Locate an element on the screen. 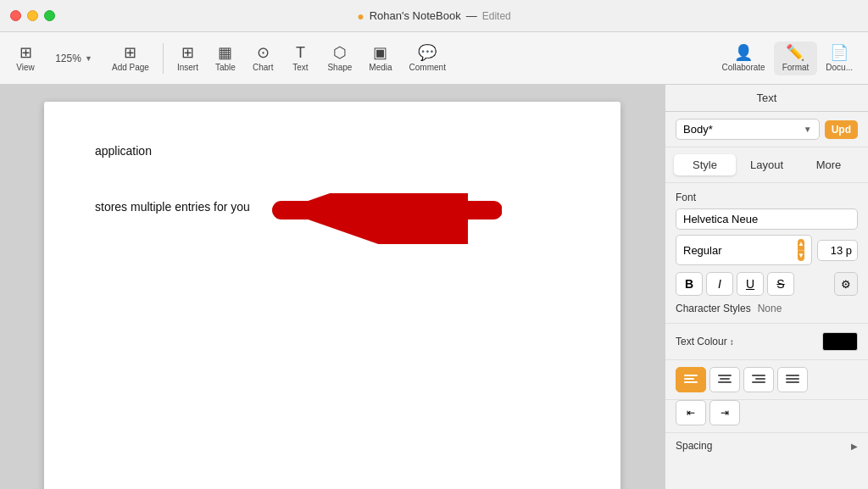 This screenshot has width=868, height=489. close-button is located at coordinates (15, 15).